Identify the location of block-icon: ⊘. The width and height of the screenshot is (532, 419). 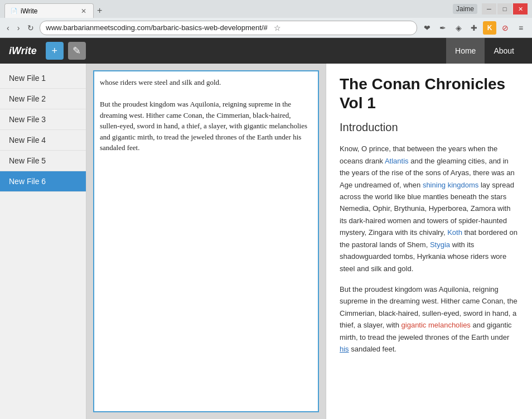
(505, 28).